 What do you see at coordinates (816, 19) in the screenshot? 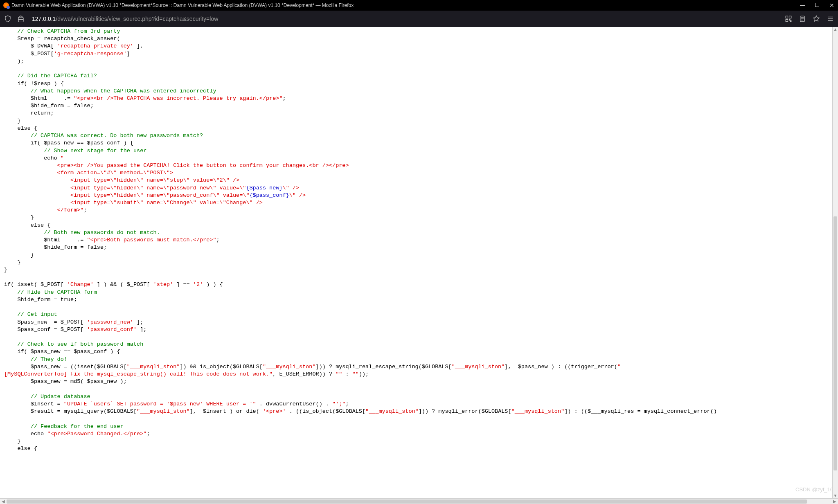
I see `bookmark-star-icon` at bounding box center [816, 19].